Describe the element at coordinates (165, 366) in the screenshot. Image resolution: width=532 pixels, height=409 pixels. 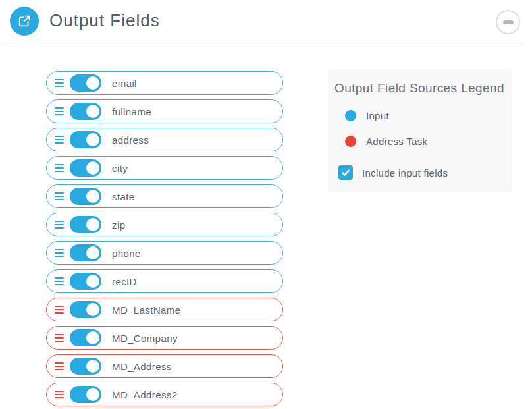
I see `field-row: MD_Address` at that location.